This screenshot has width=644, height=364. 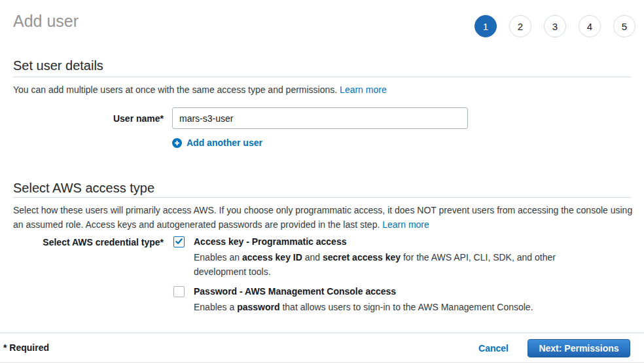 I want to click on access-key-option: Access key - Programmatic access Enables…, so click(x=367, y=257).